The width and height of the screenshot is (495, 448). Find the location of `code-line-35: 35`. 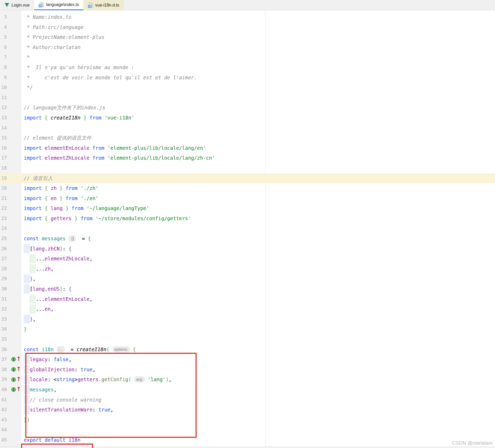

code-line-35: 35 is located at coordinates (248, 339).